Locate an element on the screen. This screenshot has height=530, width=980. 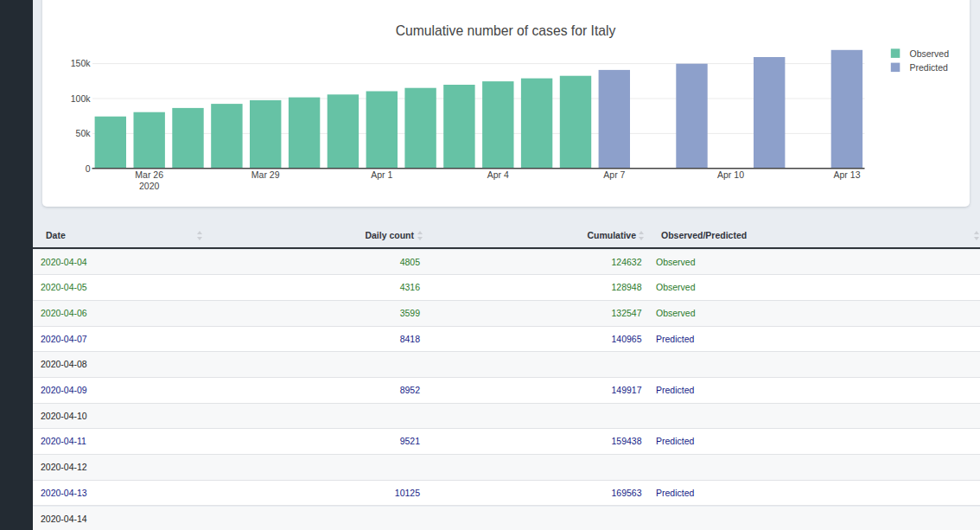
svg-text: Predicted is located at coordinates (930, 67).